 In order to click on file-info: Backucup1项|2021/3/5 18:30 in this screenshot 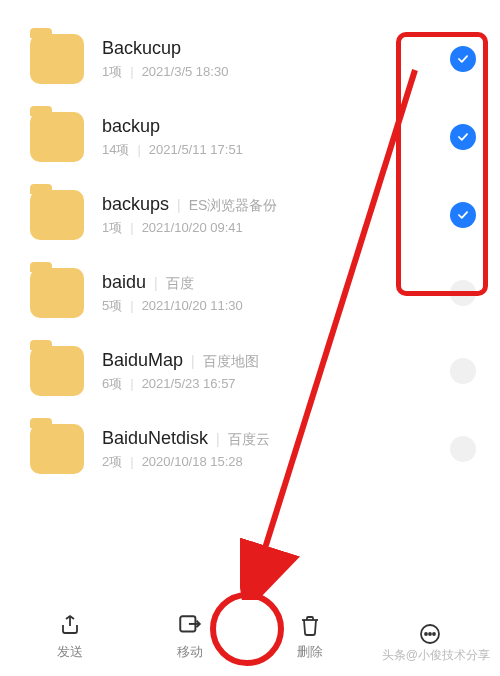, I will do `click(276, 60)`.